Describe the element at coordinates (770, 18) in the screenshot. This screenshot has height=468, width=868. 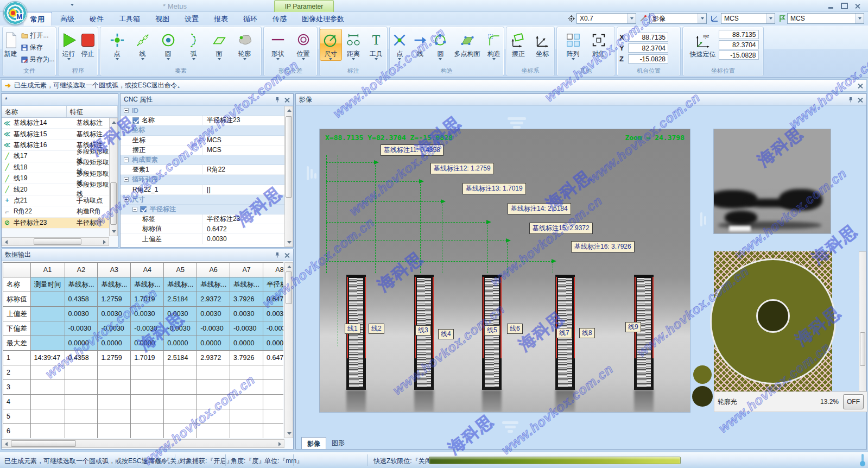
I see `coord1-dropdown-icon` at that location.